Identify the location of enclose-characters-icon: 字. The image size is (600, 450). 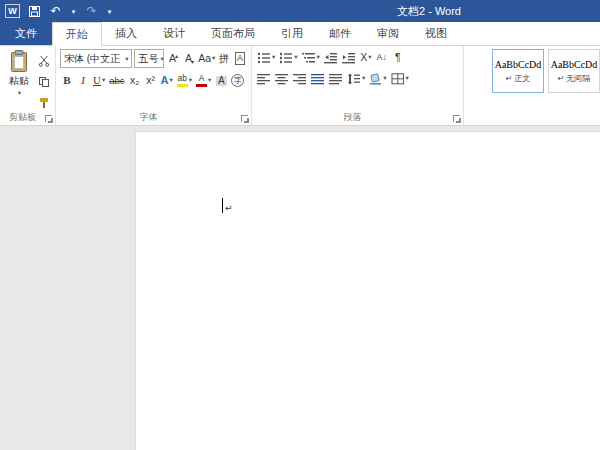
(238, 80).